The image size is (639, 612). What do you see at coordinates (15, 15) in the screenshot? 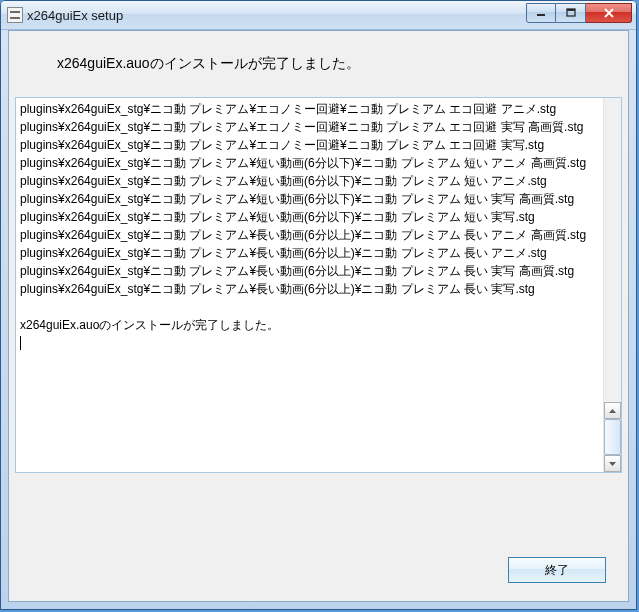
I see `app-icon` at bounding box center [15, 15].